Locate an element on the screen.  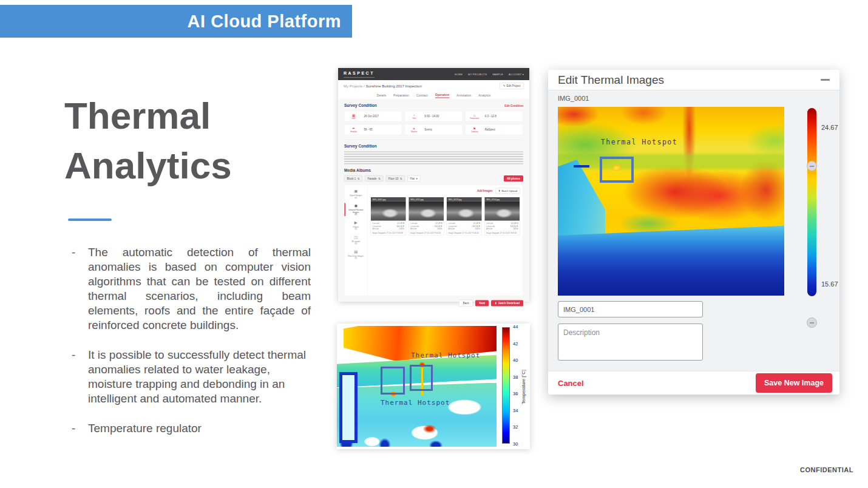
page-title: Thermal Analytics is located at coordinates (148, 141).